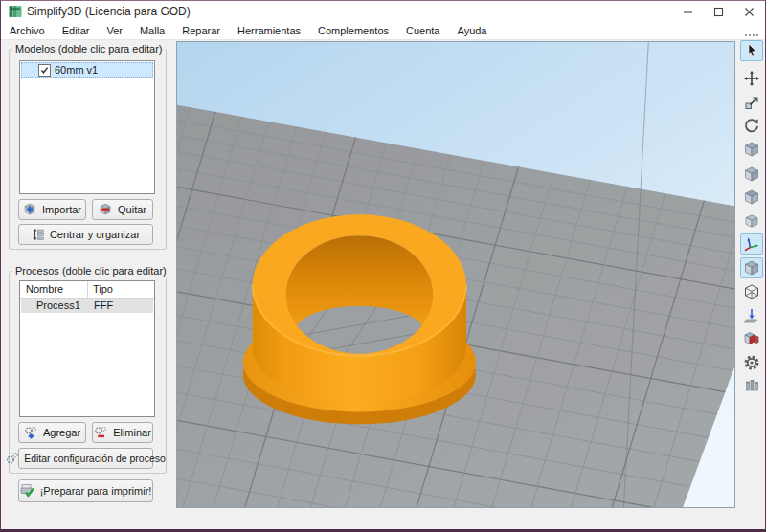 Image resolution: width=766 pixels, height=532 pixels. I want to click on close-button, so click(749, 11).